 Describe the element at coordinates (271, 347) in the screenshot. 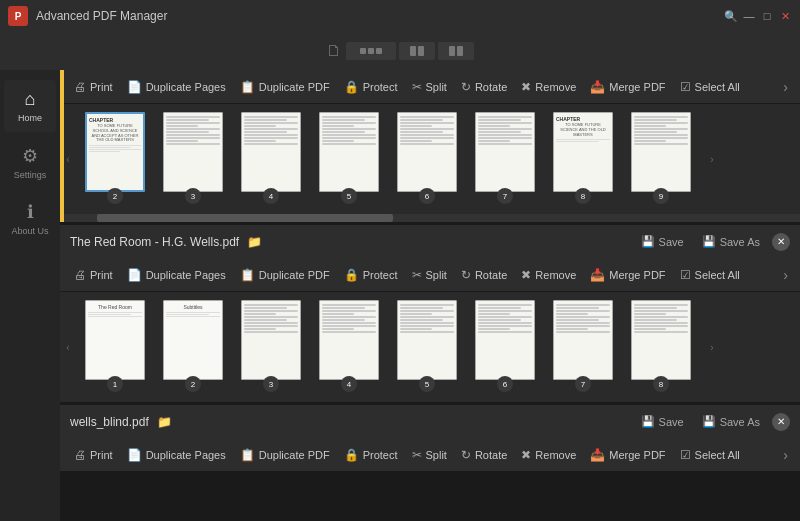

I see `page-thumb-2-3: 3` at that location.